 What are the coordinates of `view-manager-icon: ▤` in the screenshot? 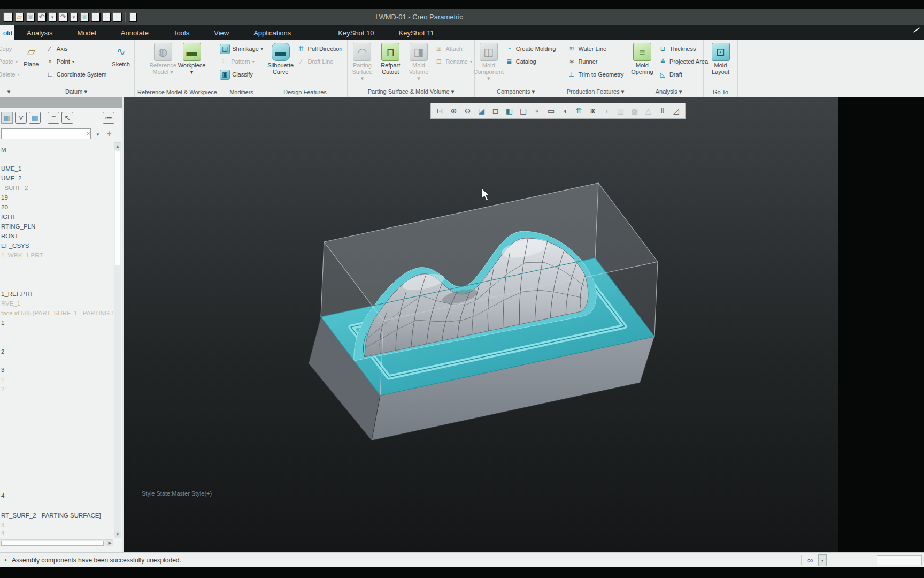 It's located at (523, 111).